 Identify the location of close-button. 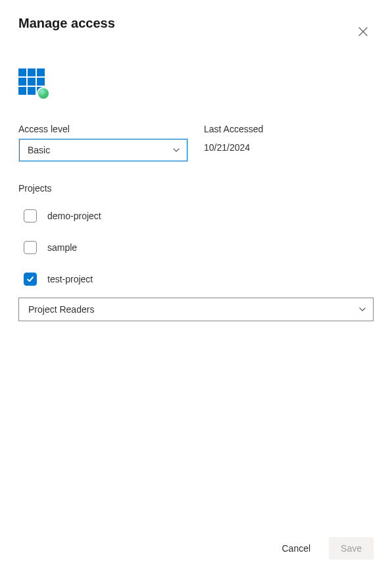
(363, 32).